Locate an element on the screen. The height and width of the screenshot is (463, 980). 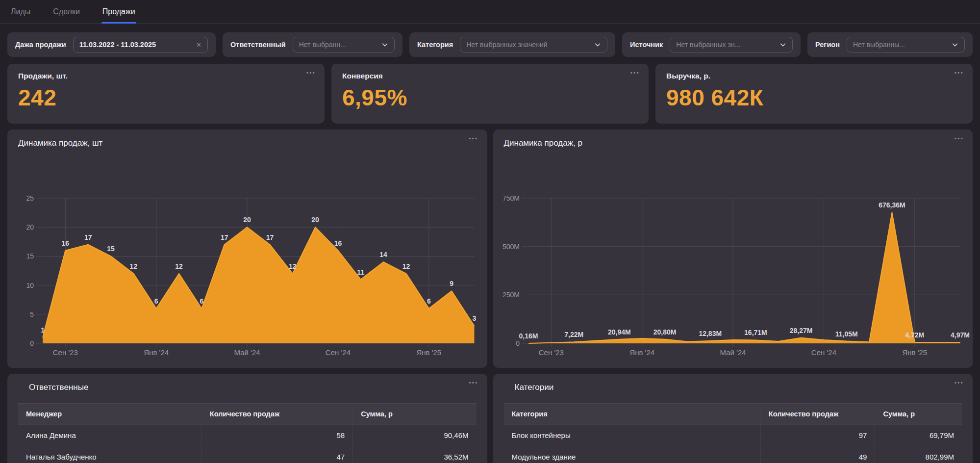
filter-label: Дажа продажи is located at coordinates (41, 45).